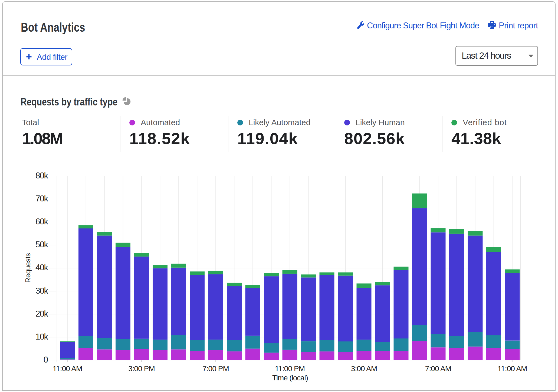 The image size is (558, 392). What do you see at coordinates (42, 198) in the screenshot?
I see `svg-text: 70k` at bounding box center [42, 198].